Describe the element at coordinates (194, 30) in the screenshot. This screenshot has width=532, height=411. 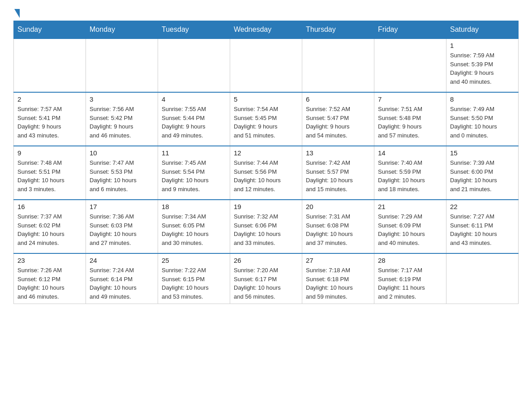
I see `weekday-header-tuesday: Tuesday` at that location.